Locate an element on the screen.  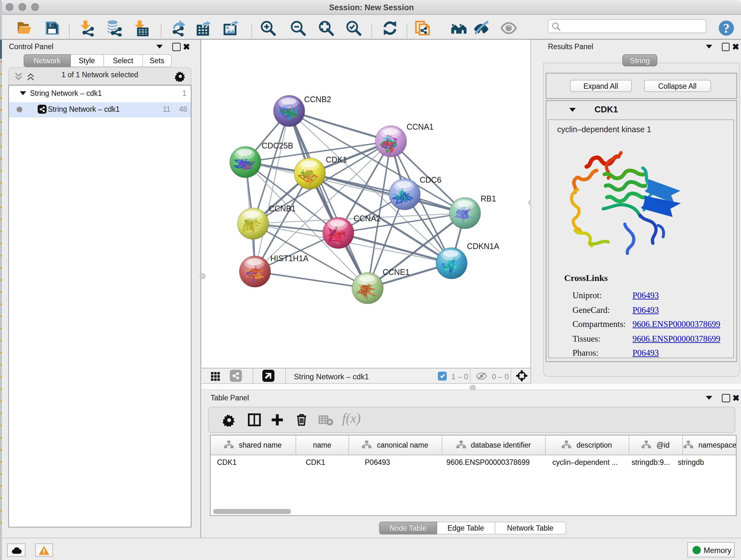
svg-text: CDK1 is located at coordinates (336, 160).